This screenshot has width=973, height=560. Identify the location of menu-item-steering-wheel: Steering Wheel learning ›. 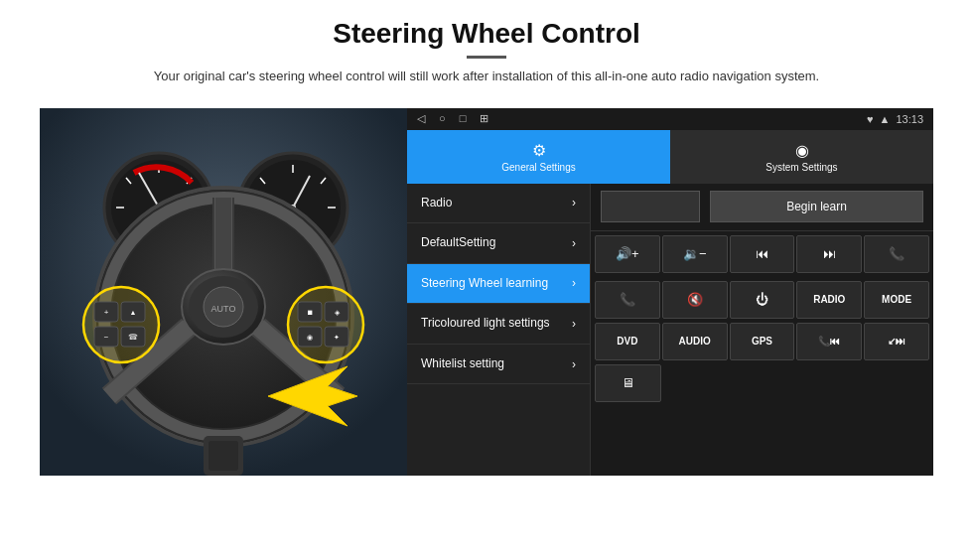
(498, 284).